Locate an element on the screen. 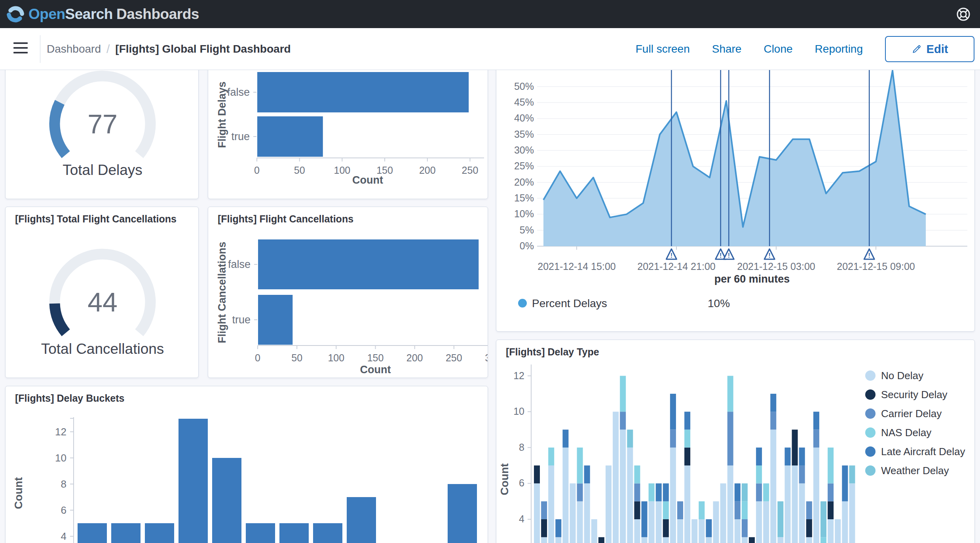  svg-text: 20% is located at coordinates (524, 182).